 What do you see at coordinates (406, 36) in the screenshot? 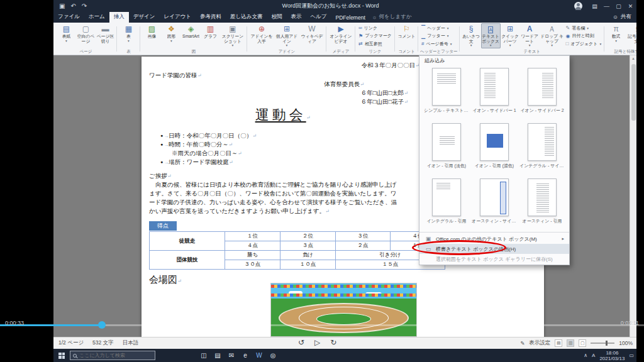
I see `comment-button: ⚐コメント` at bounding box center [406, 36].